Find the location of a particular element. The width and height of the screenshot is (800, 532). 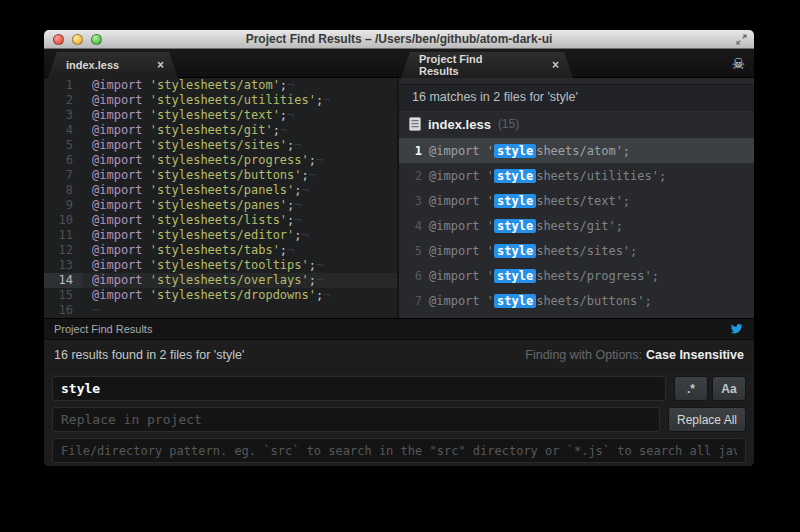

code-text: @import 'stylesheets/lists';¬ is located at coordinates (192, 220).